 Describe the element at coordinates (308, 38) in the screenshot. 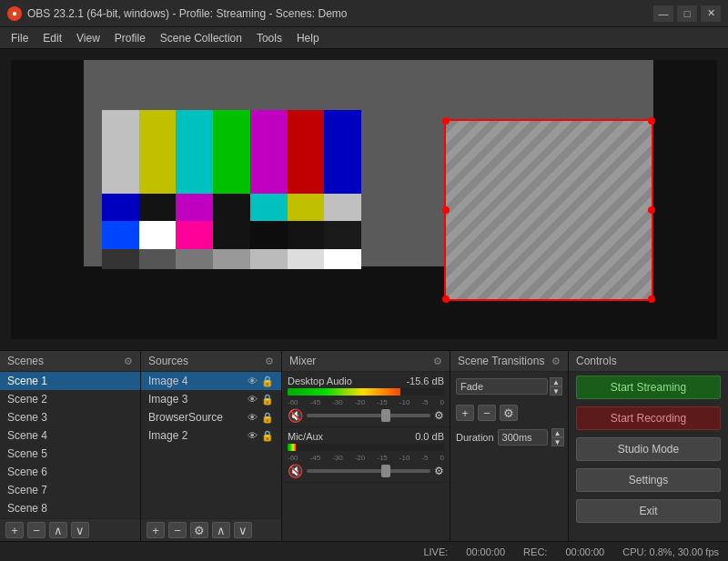

I see `menu-help: Help` at that location.